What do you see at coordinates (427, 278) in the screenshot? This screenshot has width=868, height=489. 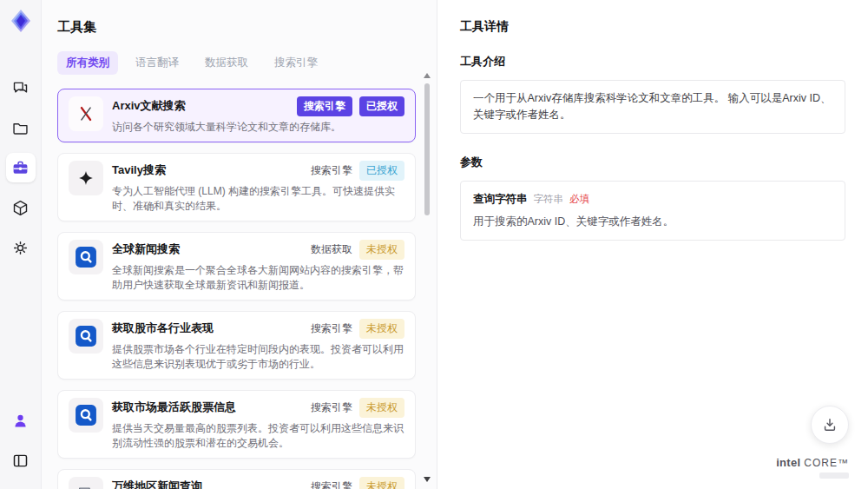 I see `list-scrollbar` at bounding box center [427, 278].